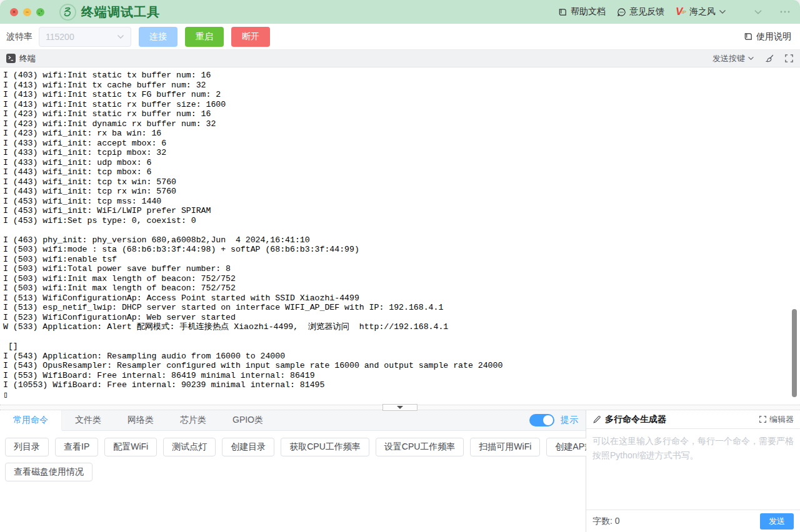  I want to click on command-tab: 文件类, so click(88, 420).